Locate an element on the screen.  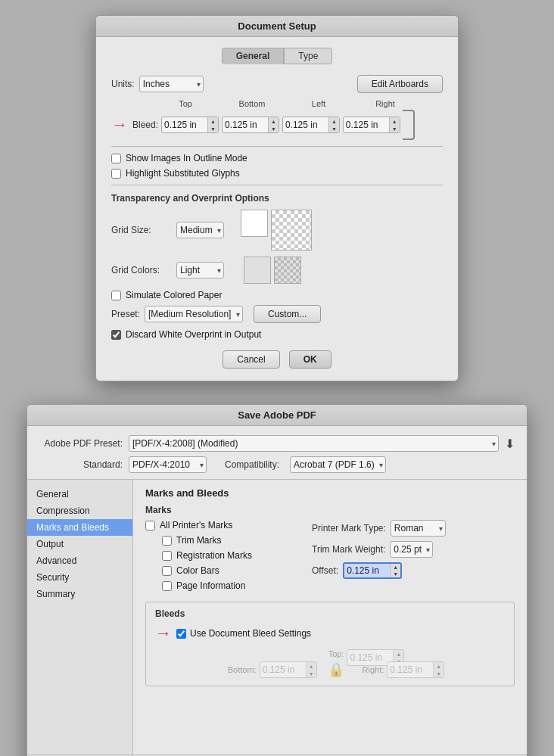
marks-right: Printer Mark Type: Roman Japanese Trim M… is located at coordinates (413, 550).